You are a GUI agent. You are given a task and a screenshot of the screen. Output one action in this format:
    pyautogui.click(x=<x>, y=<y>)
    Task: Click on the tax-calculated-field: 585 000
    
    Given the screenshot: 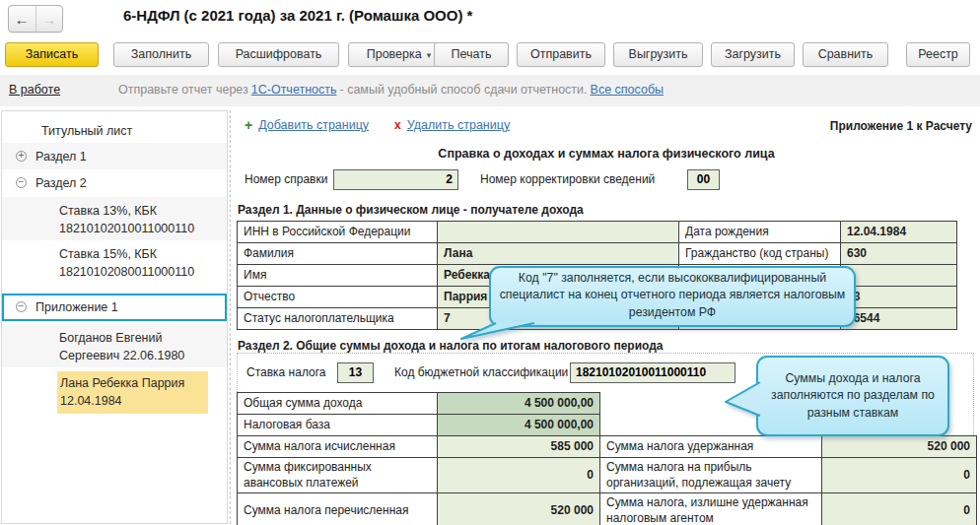 What is the action you would take?
    pyautogui.click(x=519, y=447)
    